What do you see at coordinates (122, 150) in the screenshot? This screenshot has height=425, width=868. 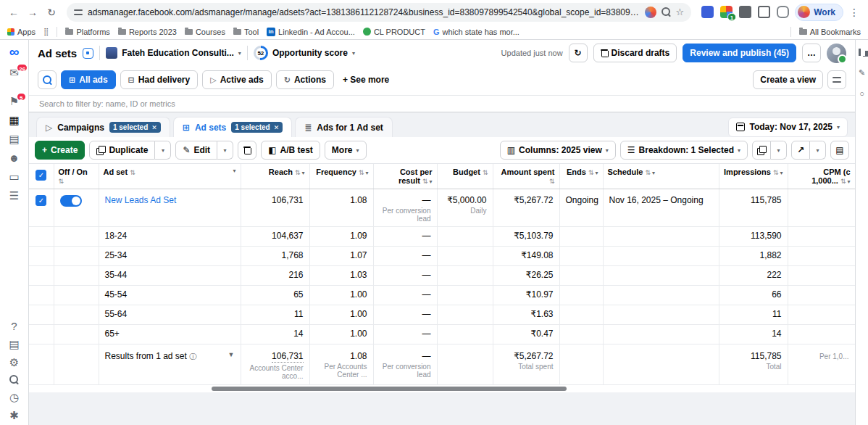 I see `duplicate-button: Duplicate` at bounding box center [122, 150].